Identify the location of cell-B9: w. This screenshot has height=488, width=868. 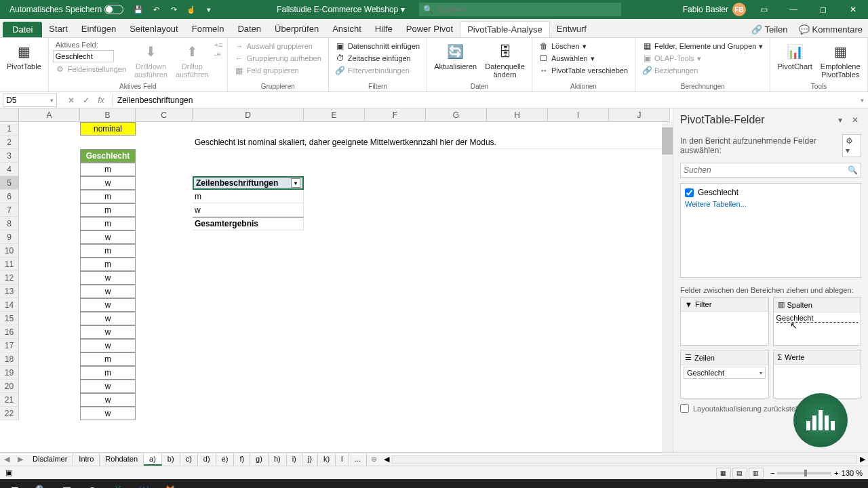
(108, 237).